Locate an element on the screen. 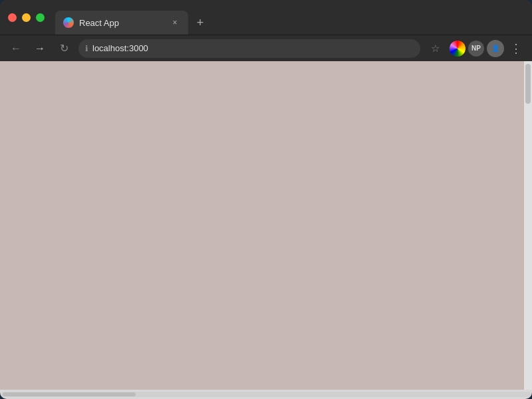 This screenshot has width=532, height=399. back-icon: ← is located at coordinates (16, 49).